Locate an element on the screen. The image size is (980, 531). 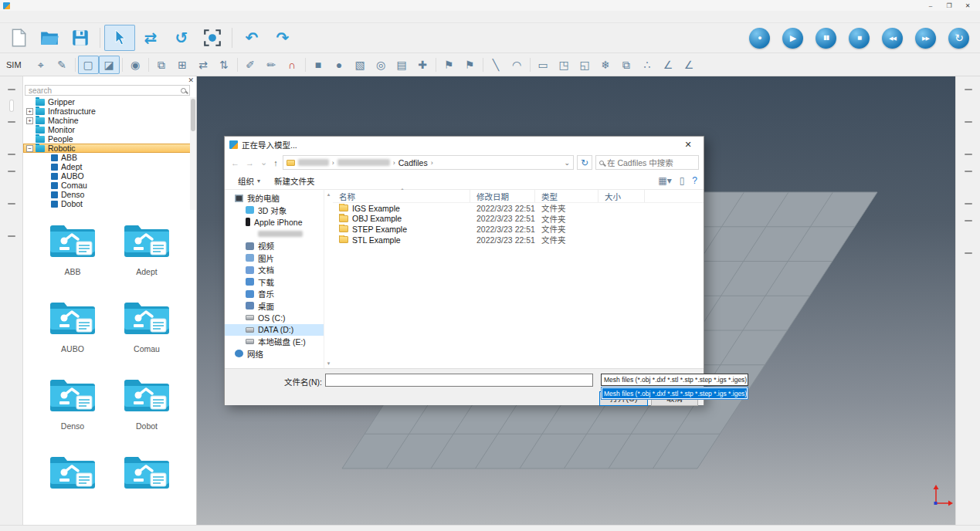
pin-measure-2-icon: ⚑ is located at coordinates (470, 65).